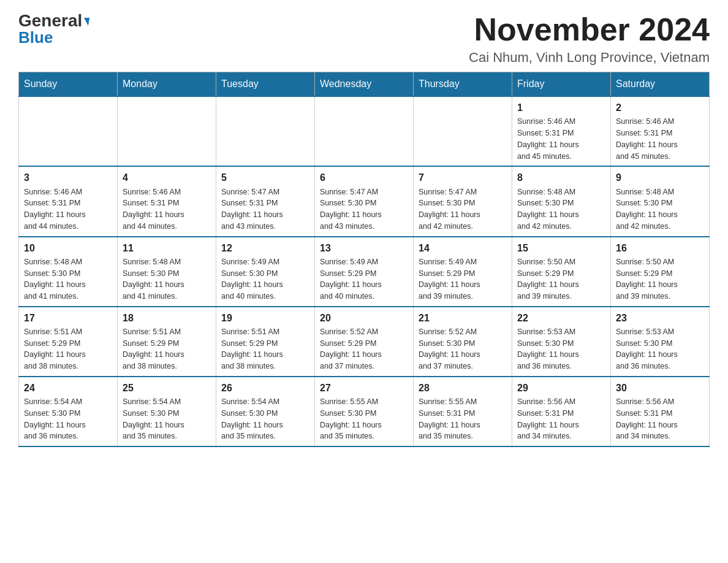 The image size is (728, 563). I want to click on calendar-cell: 25Sunrise: 5:54 AM Sunset: 5:30 PM Dayli…, so click(167, 412).